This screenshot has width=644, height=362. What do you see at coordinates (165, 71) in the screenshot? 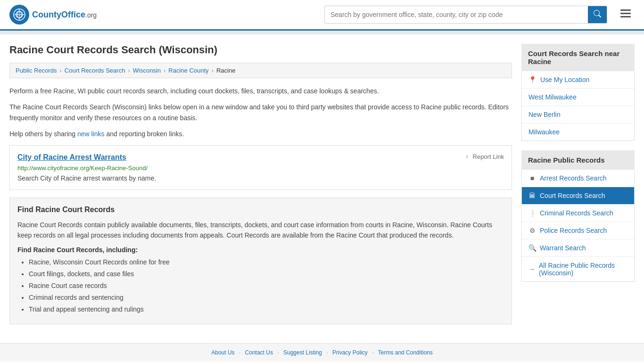
I see `breadcrumb-sep-3: ›` at bounding box center [165, 71].